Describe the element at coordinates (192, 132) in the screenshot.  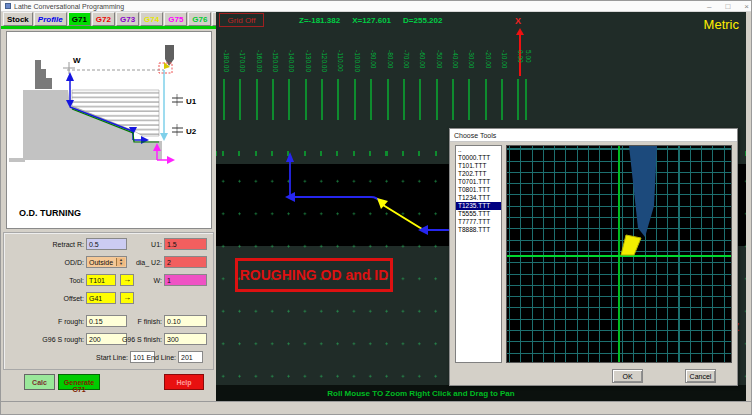
I see `u2-label: U2` at that location.